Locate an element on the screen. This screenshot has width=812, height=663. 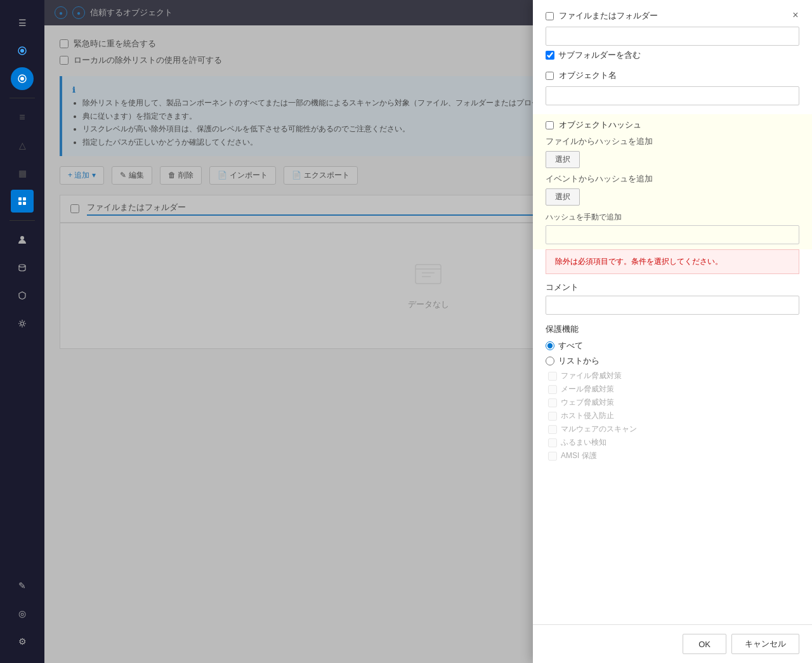
object-hash-label: オブジェクトハッシュ is located at coordinates (600, 125).